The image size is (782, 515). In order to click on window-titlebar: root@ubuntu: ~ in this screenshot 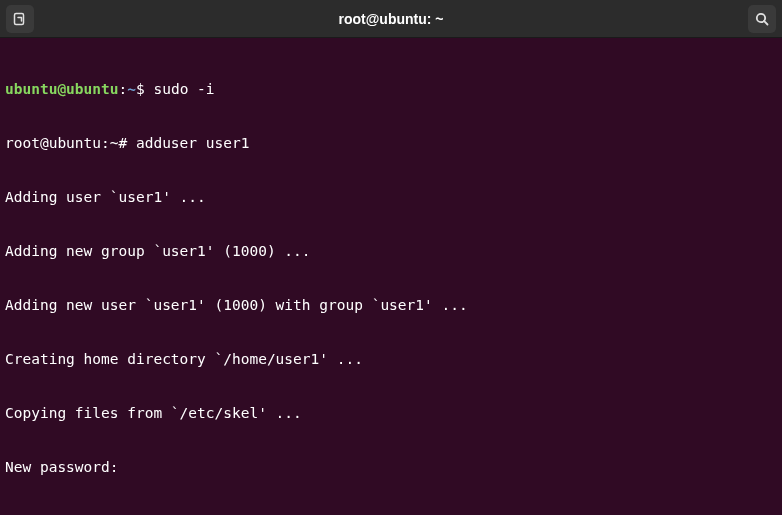, I will do `click(391, 19)`.